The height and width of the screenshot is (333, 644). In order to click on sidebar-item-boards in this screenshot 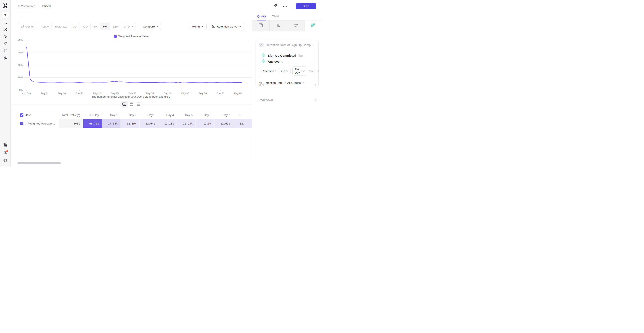, I will do `click(6, 51)`.